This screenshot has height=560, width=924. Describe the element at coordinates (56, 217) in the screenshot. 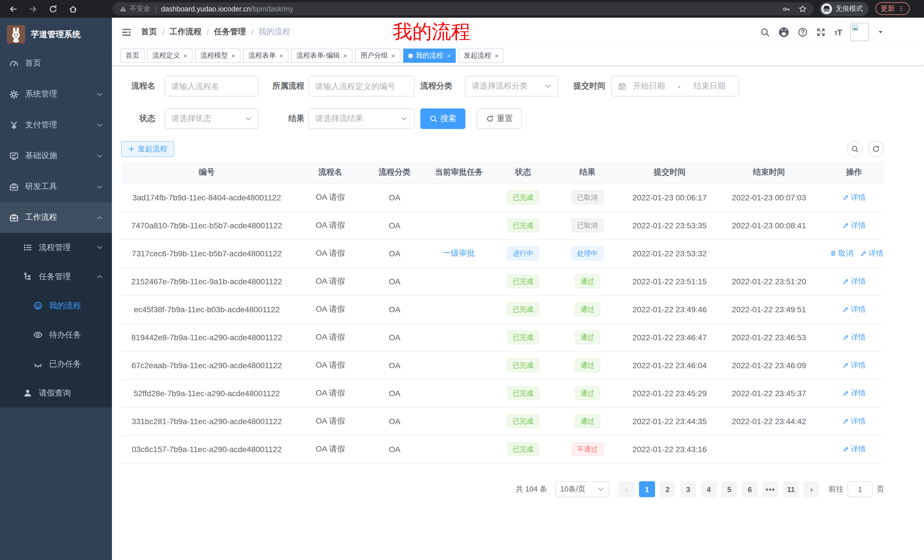

I see `sidebar-menu-item: 工作流程` at that location.